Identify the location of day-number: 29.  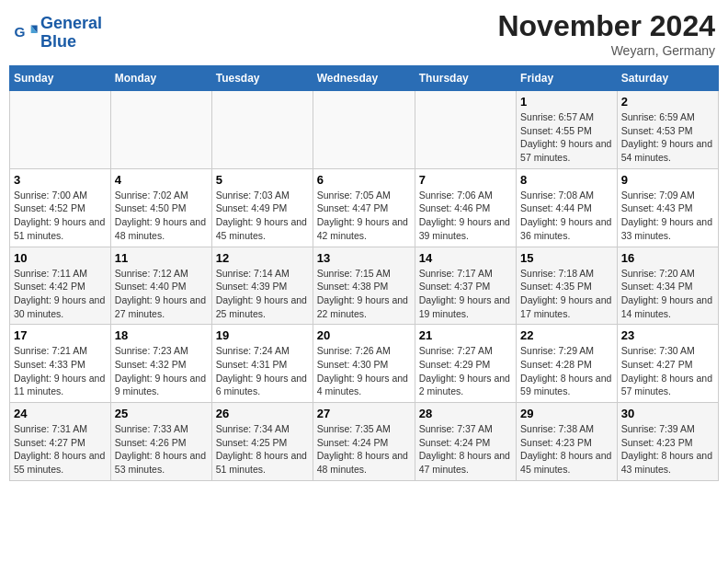
(566, 414).